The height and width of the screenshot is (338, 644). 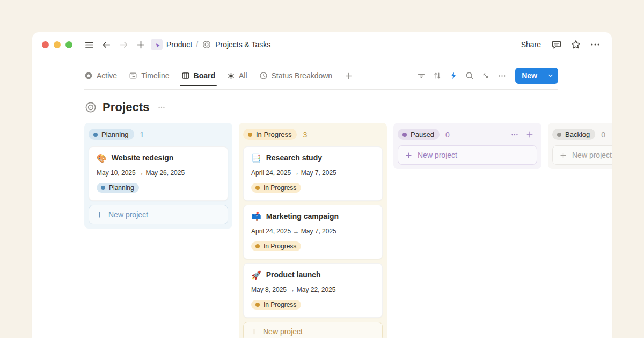 What do you see at coordinates (453, 76) in the screenshot?
I see `automation-bolt-icon` at bounding box center [453, 76].